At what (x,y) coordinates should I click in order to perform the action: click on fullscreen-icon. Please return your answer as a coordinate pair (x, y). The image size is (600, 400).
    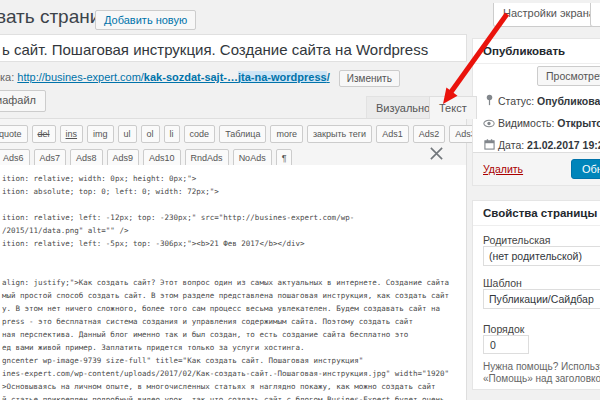
    Looking at the image, I should click on (436, 156).